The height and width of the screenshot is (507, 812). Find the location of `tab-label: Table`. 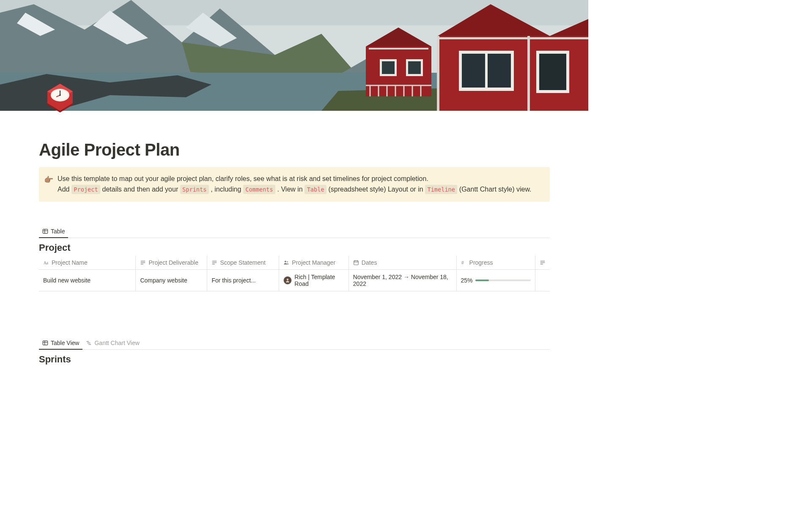

tab-label: Table is located at coordinates (58, 231).